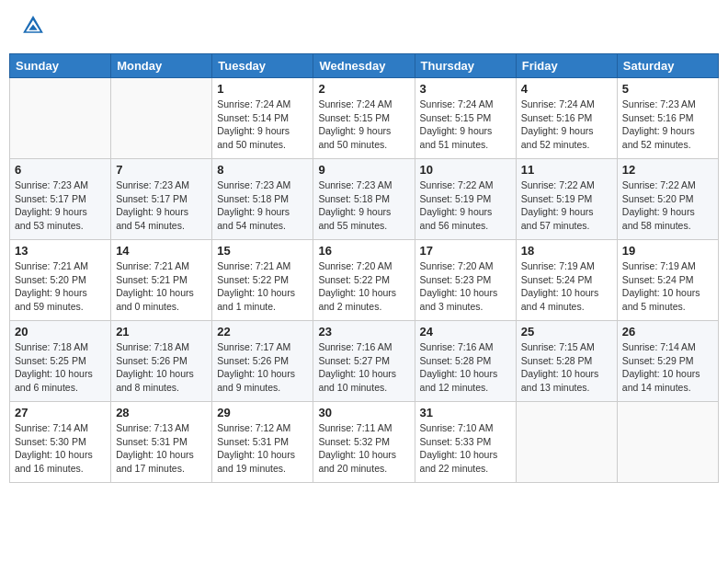 The width and height of the screenshot is (728, 563). Describe the element at coordinates (162, 287) in the screenshot. I see `day-info: Sunrise: 7:21 AM Sunset: 5:21 PM Dayligh…` at that location.